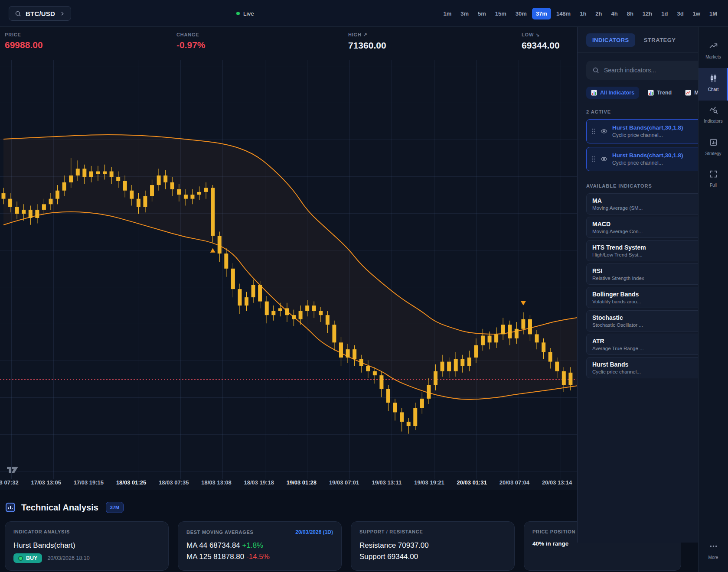 The image size is (728, 572). What do you see at coordinates (28, 558) in the screenshot?
I see `signal-badge: BUY` at bounding box center [28, 558].